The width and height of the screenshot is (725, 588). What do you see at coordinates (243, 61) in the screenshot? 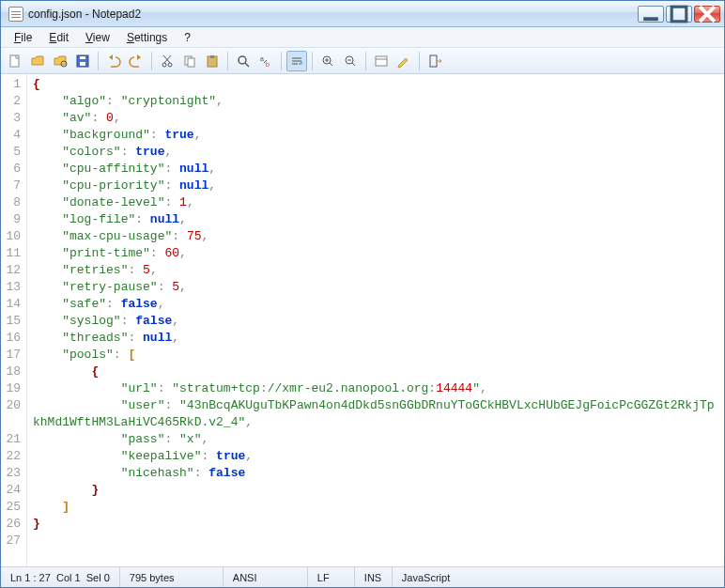
I see `find-icon` at bounding box center [243, 61].